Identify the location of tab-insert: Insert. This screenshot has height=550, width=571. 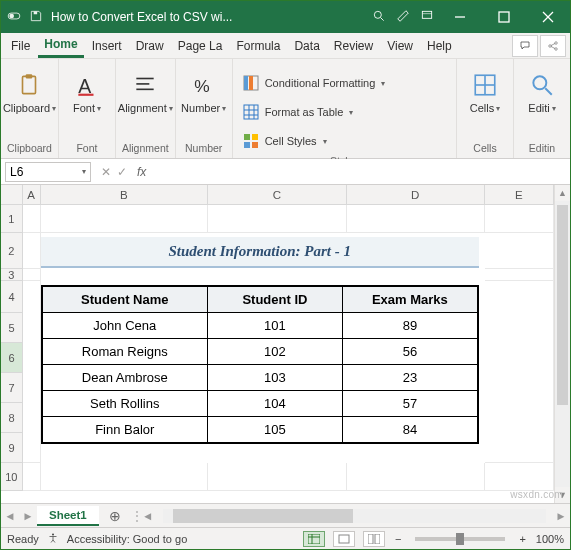
(107, 46).